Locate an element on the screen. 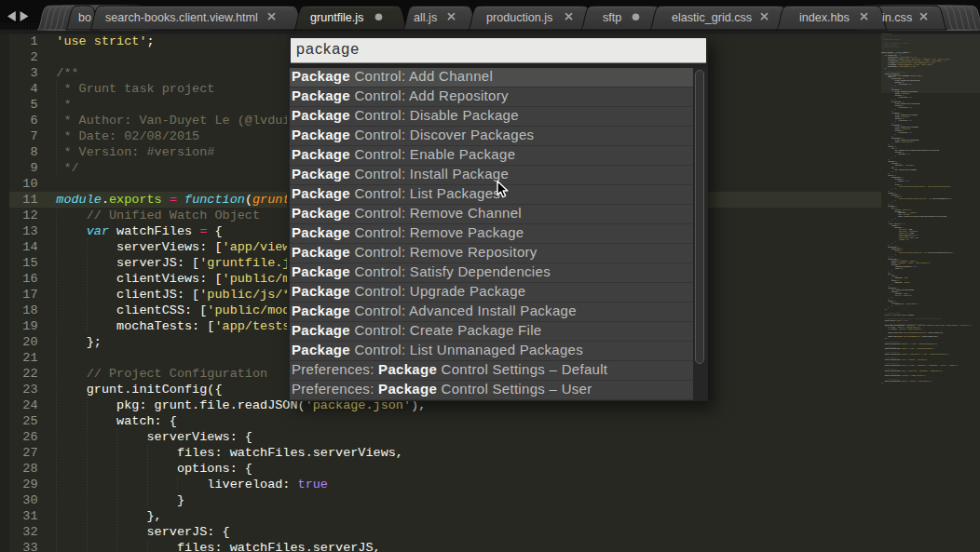 This screenshot has height=552, width=980. svg-text: production.js is located at coordinates (520, 18).